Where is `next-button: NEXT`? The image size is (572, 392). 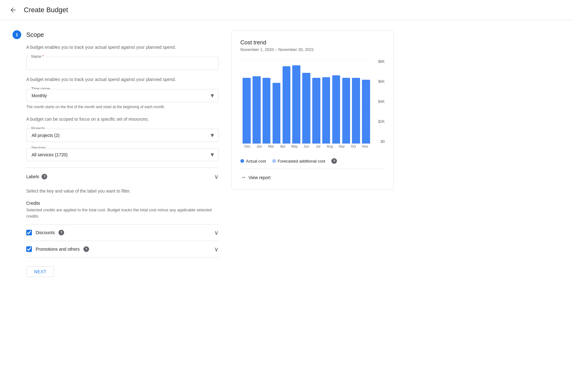
next-button: NEXT is located at coordinates (40, 272).